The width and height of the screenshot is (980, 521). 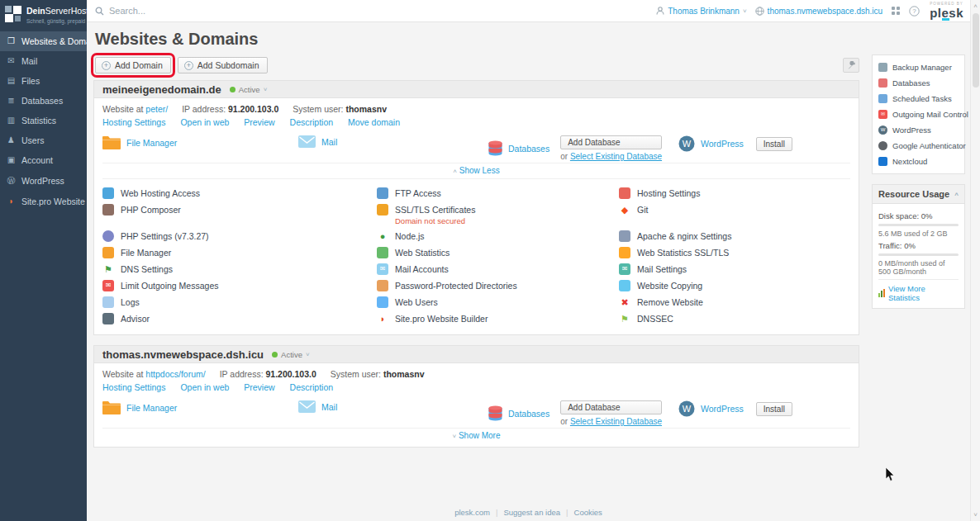 I want to click on apache-nginx-icon, so click(x=625, y=236).